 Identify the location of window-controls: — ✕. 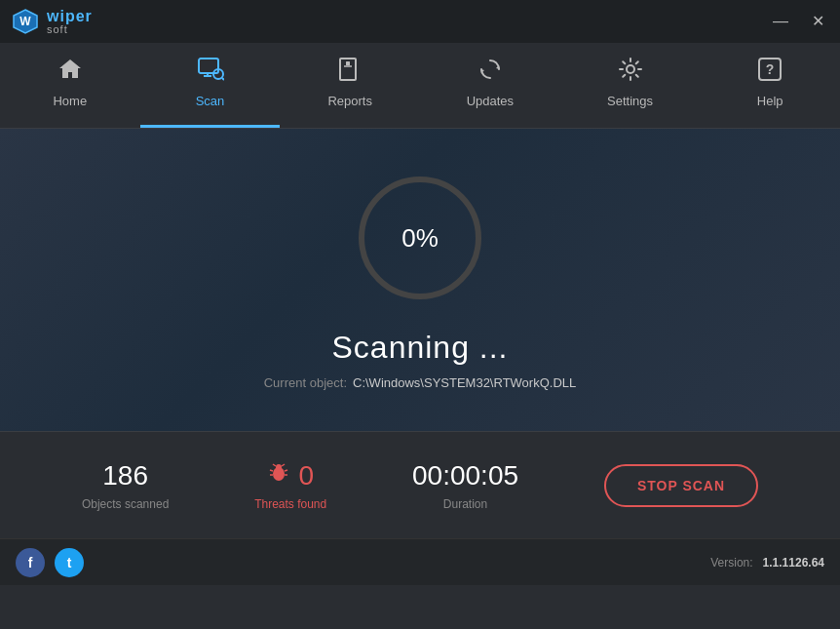
(799, 21).